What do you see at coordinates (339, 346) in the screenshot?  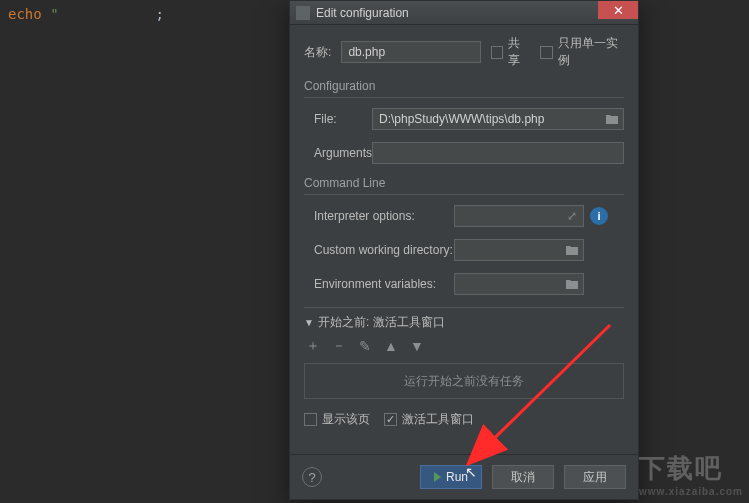 I see `remove-icon: －` at bounding box center [339, 346].